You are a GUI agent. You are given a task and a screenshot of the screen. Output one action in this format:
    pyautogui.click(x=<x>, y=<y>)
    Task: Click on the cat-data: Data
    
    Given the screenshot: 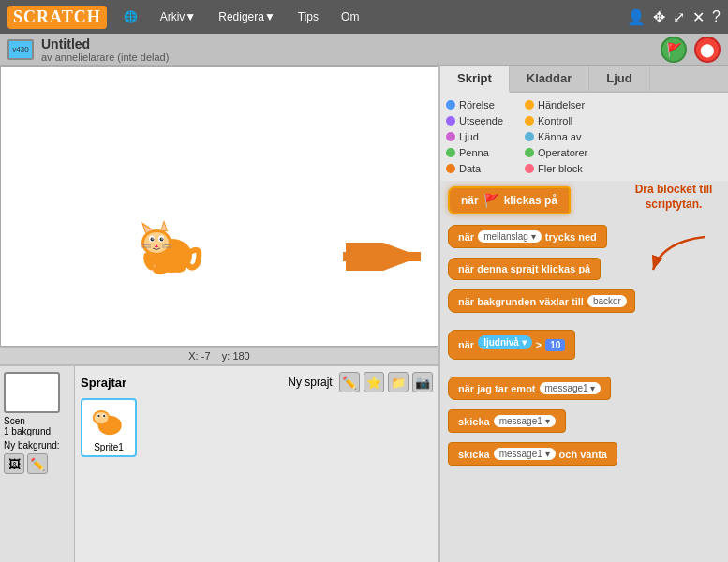 What is the action you would take?
    pyautogui.click(x=482, y=169)
    